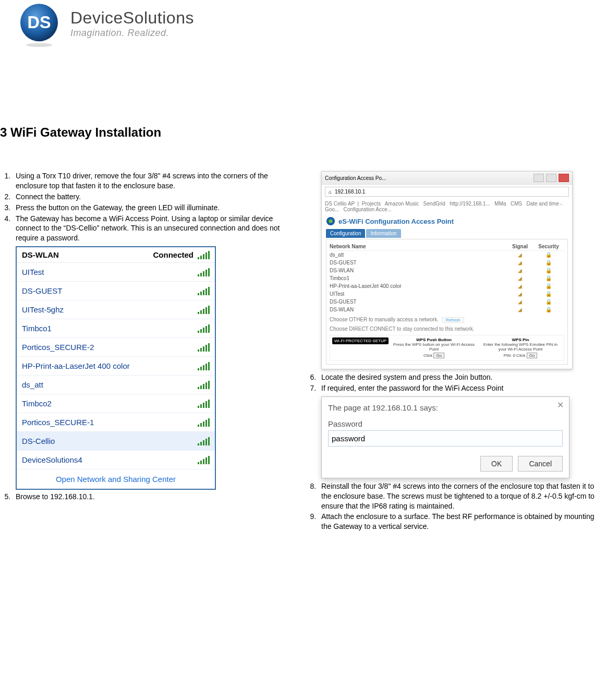 Image resolution: width=606 pixels, height=700 pixels. What do you see at coordinates (447, 221) in the screenshot?
I see `config-page-title: eS-WiFi Configuration Access Point` at bounding box center [447, 221].